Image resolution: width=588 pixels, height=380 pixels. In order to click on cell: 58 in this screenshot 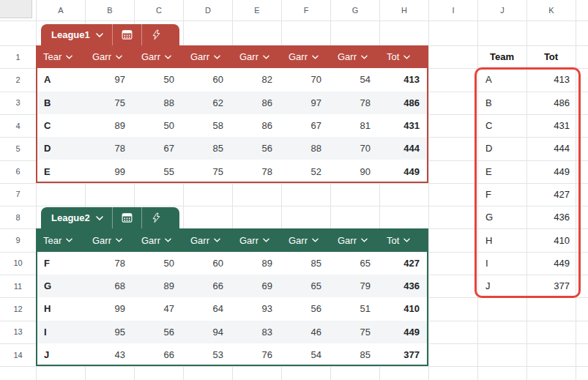, I will do `click(208, 126)`.